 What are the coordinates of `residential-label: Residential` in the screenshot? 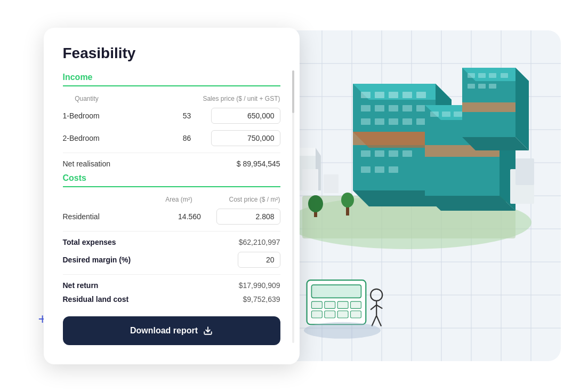 It's located at (113, 217).